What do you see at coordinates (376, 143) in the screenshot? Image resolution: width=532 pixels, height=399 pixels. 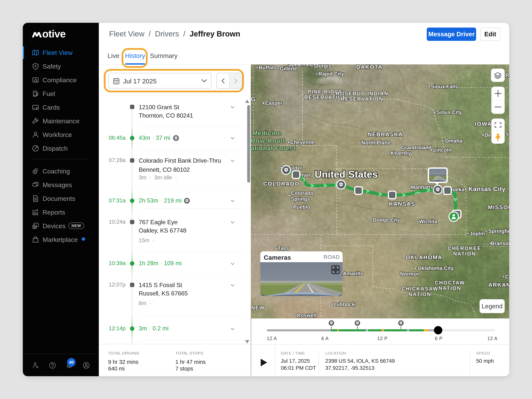 I see `svg-text: North Platte` at bounding box center [376, 143].